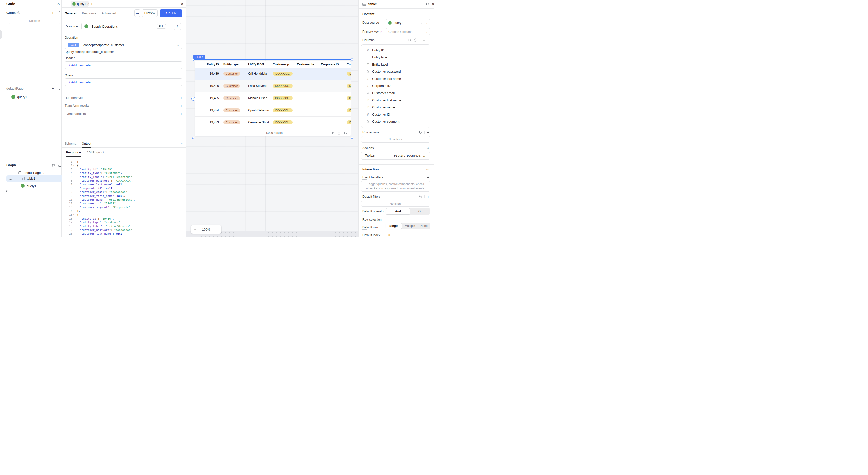 The width and height of the screenshot is (868, 475). What do you see at coordinates (193, 138) in the screenshot?
I see `resize-handle-bottom-left` at bounding box center [193, 138].